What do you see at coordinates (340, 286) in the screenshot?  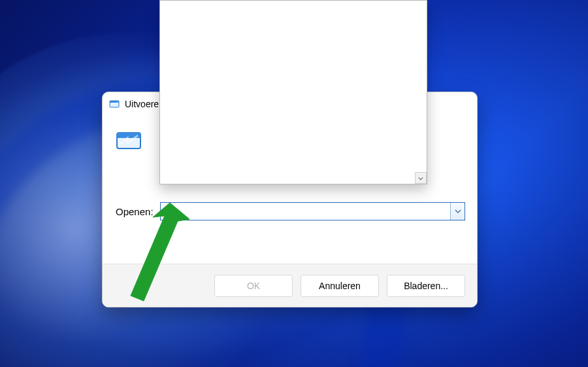 I see `cancel-button: Annuleren` at bounding box center [340, 286].